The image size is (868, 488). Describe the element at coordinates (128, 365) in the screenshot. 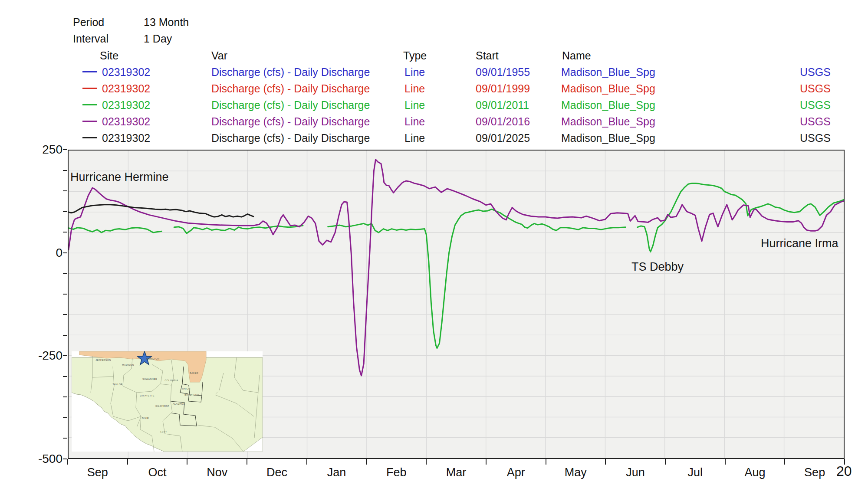

I see `map-county-label: MADISON` at that location.